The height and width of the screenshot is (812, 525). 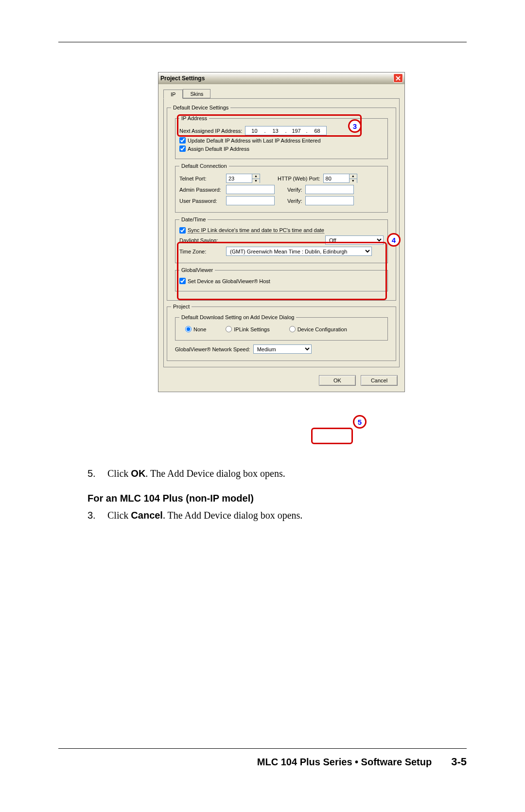 What do you see at coordinates (299, 251) in the screenshot?
I see `select-timezone: (GMT) Greenwich Mean Time : Dublin, Edin…` at bounding box center [299, 251].